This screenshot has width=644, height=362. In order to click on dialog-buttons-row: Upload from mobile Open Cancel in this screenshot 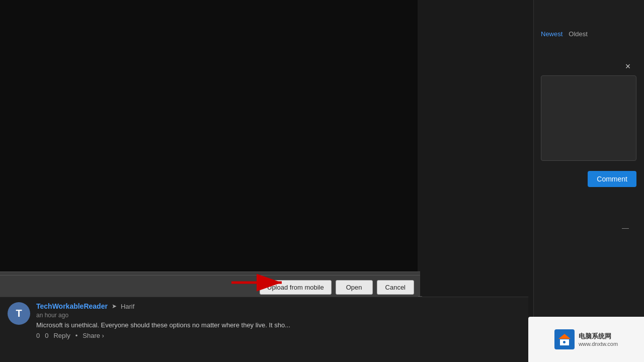, I will do `click(210, 287)`.